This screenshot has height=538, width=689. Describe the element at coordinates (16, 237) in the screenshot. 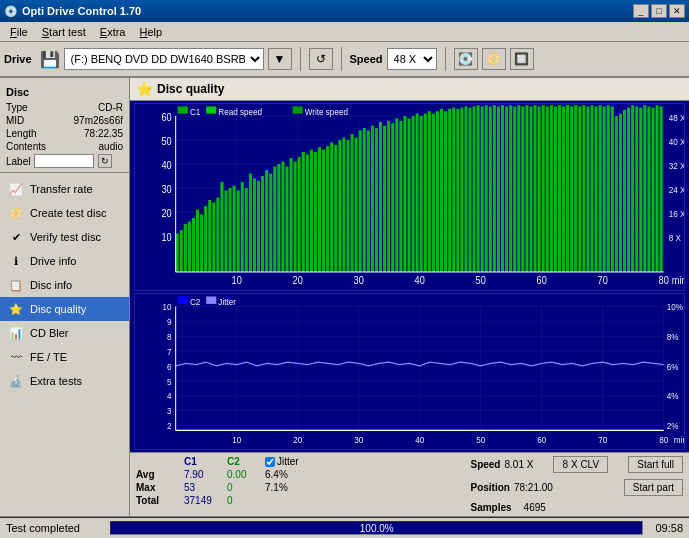

I see `verify-test-disc-icon: ✔` at that location.